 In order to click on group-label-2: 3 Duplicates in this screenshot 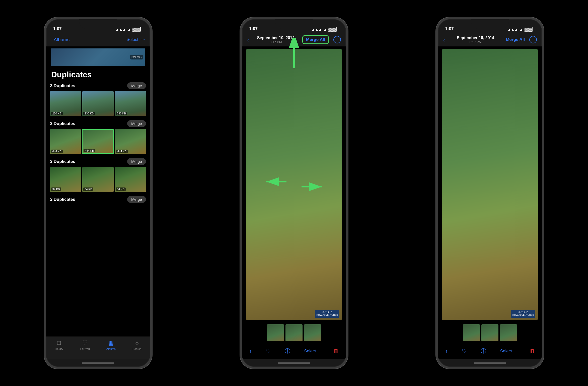, I will do `click(63, 124)`.